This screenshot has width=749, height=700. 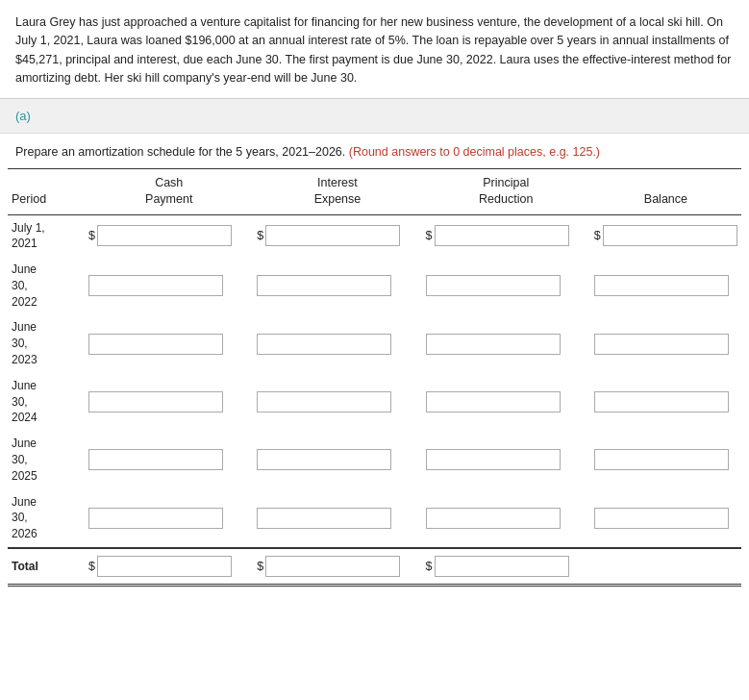 What do you see at coordinates (46, 567) in the screenshot?
I see `total-label: Total` at bounding box center [46, 567].